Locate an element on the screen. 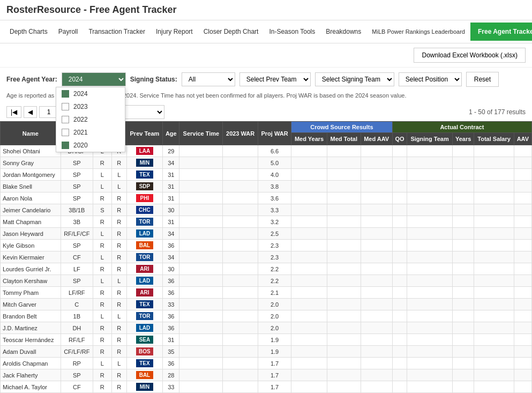 The height and width of the screenshot is (393, 532). cell-proj-war: 1.7 is located at coordinates (274, 375).